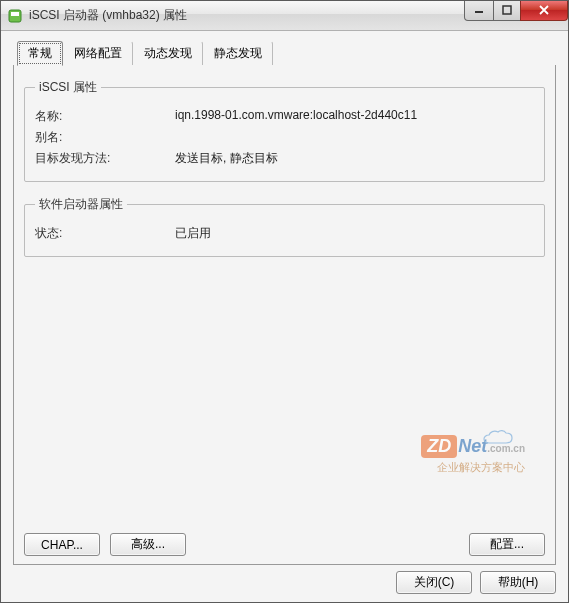 This screenshot has height=603, width=569. I want to click on label-discovery: 目标发现方法:, so click(105, 158).